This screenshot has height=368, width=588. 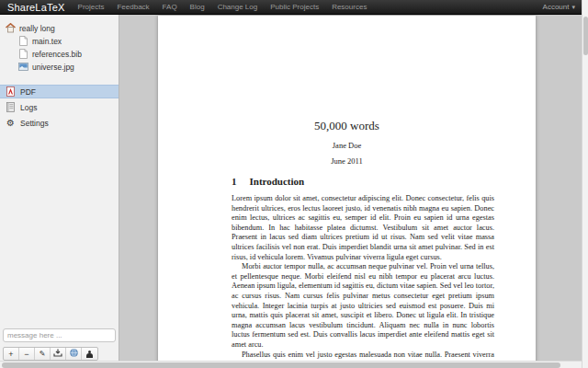 What do you see at coordinates (170, 7) in the screenshot?
I see `nav-item-faq: FAQ` at bounding box center [170, 7].